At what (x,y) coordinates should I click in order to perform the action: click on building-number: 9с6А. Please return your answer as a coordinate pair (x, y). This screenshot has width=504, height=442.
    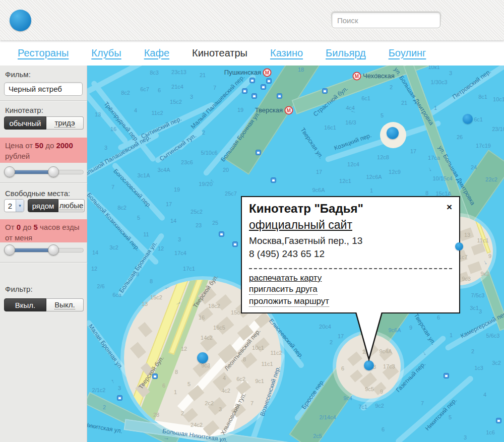
    Looking at the image, I should click on (394, 330).